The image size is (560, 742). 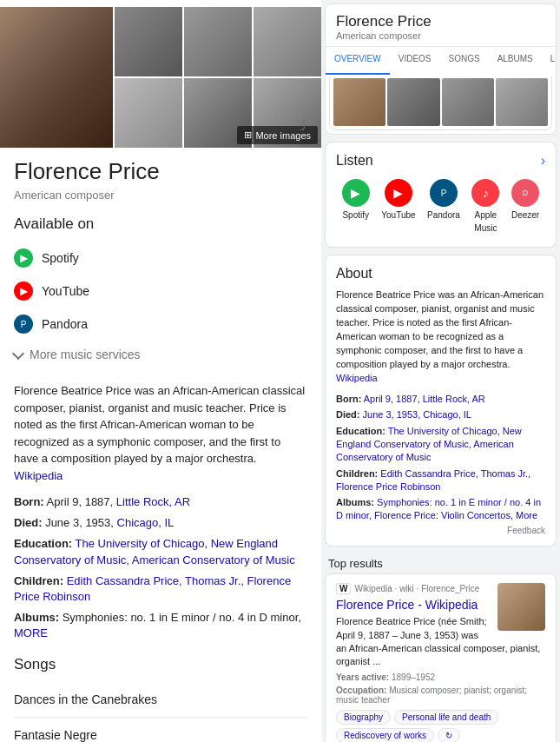 I want to click on youtube-service: ▶ YouTube, so click(x=161, y=291).